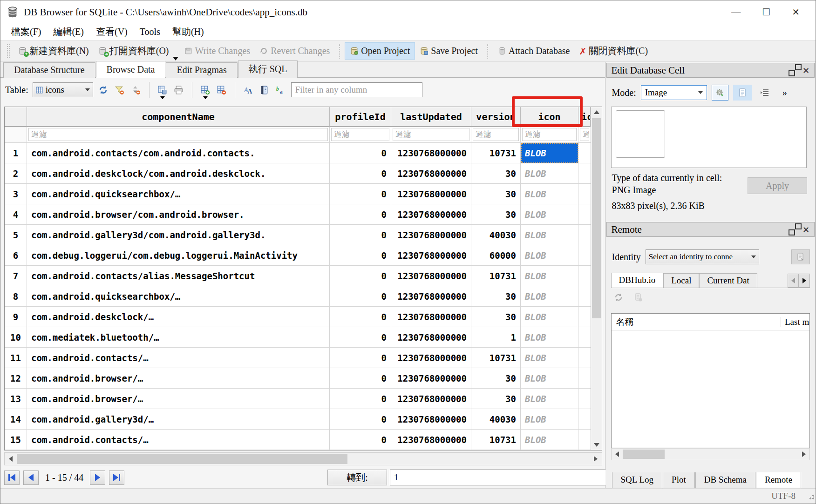 This screenshot has height=504, width=816. Describe the element at coordinates (585, 117) in the screenshot. I see `column-header-cut: ic` at that location.